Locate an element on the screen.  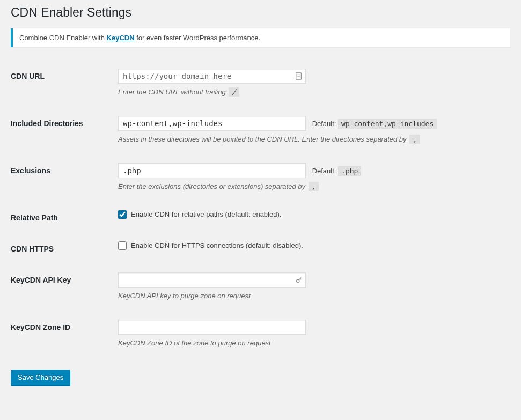
cdn-https-checkbox-text: Enable CDN for HTTPS connections (defaul… is located at coordinates (217, 246).